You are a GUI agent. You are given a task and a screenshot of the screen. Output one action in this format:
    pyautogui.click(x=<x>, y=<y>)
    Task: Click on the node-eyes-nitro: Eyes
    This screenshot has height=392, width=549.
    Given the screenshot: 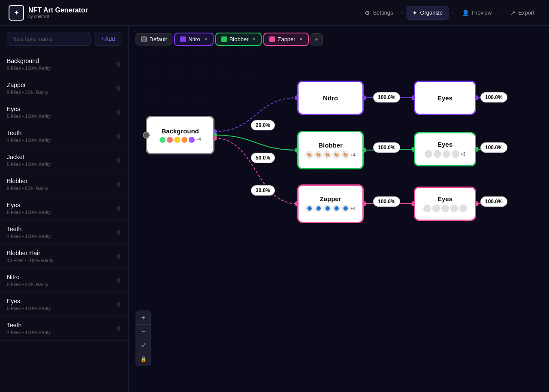 What is the action you would take?
    pyautogui.click(x=445, y=98)
    